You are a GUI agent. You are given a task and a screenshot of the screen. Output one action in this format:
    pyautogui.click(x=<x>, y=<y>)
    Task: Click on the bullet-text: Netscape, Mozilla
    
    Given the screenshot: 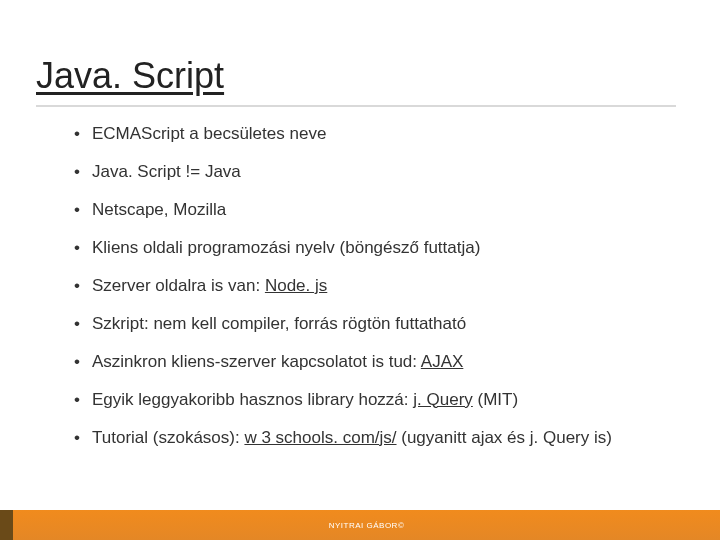 What is the action you would take?
    pyautogui.click(x=159, y=210)
    